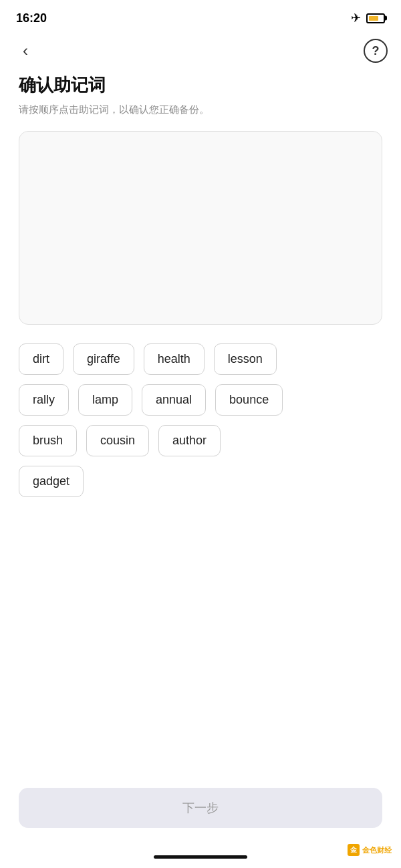 This screenshot has height=868, width=401. Describe the element at coordinates (356, 18) in the screenshot. I see `airplane-icon: ✈` at that location.